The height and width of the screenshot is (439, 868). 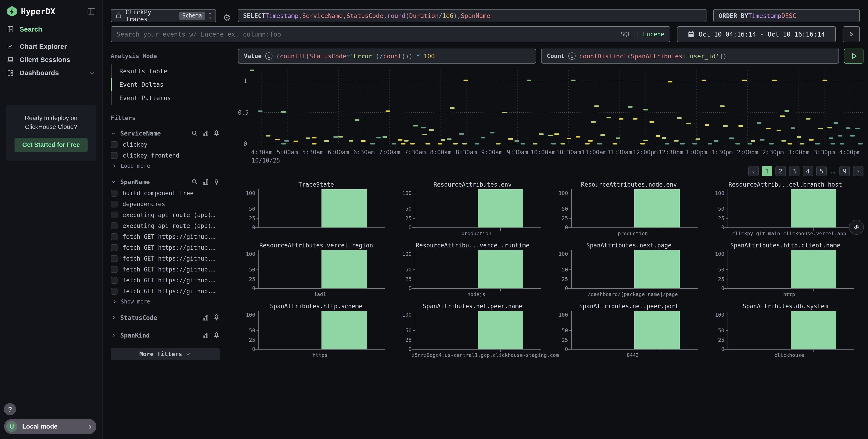 What do you see at coordinates (165, 335) in the screenshot?
I see `filter-group-header-spankind: SpanKind` at bounding box center [165, 335].